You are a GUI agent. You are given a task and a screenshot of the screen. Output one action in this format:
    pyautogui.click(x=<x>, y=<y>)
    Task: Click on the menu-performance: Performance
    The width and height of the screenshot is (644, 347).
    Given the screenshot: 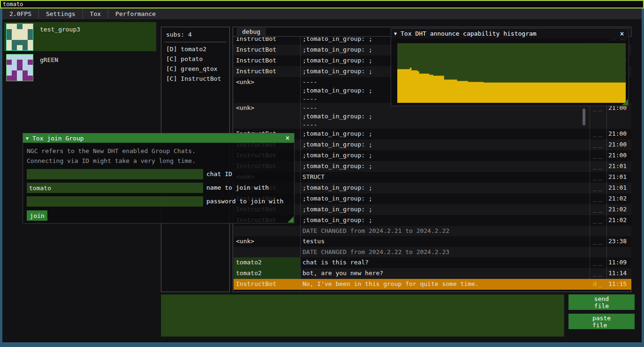 What is the action you would take?
    pyautogui.click(x=136, y=14)
    